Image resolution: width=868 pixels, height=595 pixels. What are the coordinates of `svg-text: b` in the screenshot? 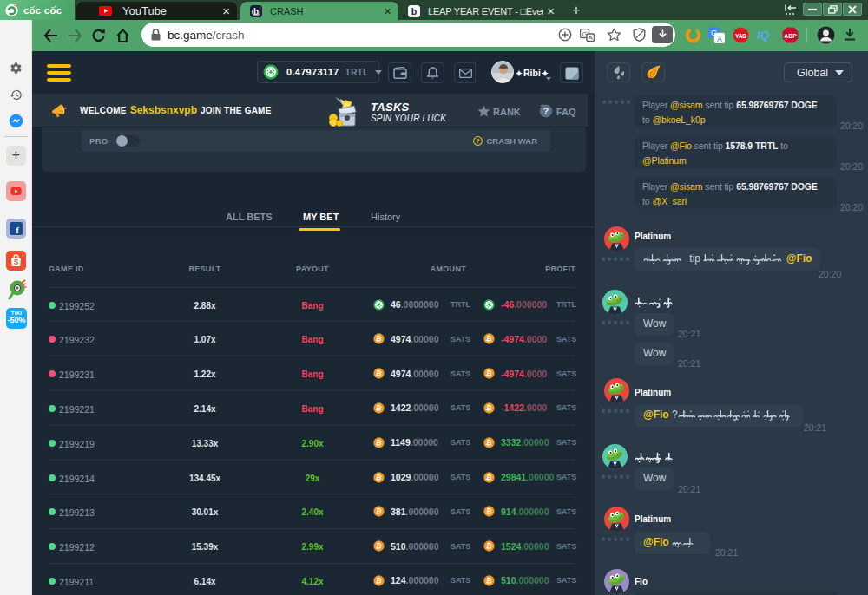 It's located at (414, 11).